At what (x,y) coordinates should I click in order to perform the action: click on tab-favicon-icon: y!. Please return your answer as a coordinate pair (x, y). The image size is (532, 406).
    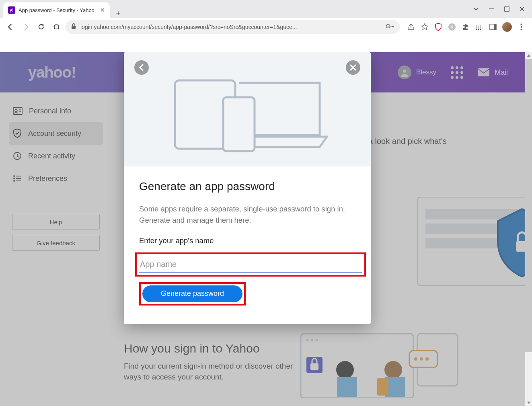
    Looking at the image, I should click on (12, 10).